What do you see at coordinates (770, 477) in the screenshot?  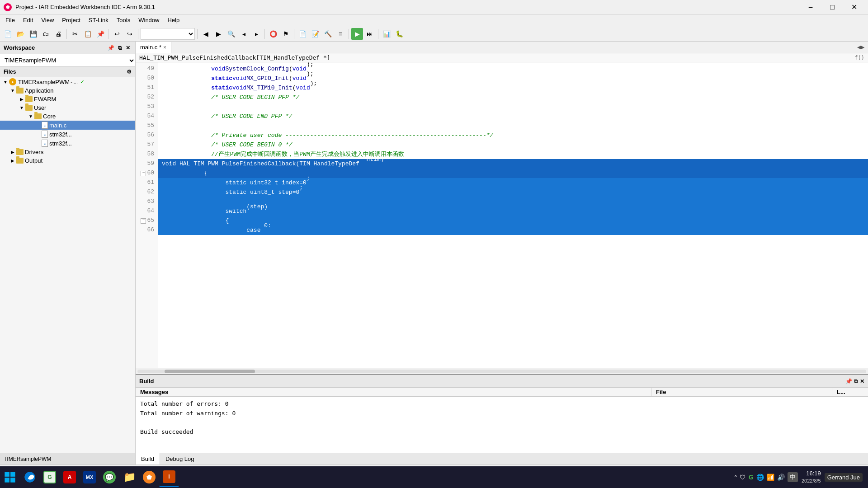 I see `systray-wifi: 📶` at bounding box center [770, 477].